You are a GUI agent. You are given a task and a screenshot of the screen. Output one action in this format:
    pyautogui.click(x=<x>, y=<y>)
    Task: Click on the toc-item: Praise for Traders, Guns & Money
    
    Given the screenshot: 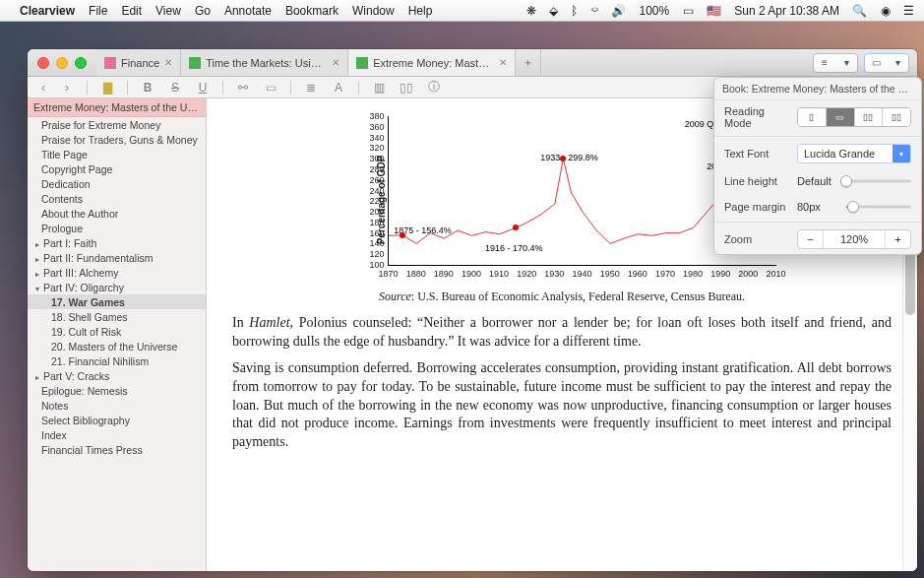 What is the action you would take?
    pyautogui.click(x=116, y=140)
    